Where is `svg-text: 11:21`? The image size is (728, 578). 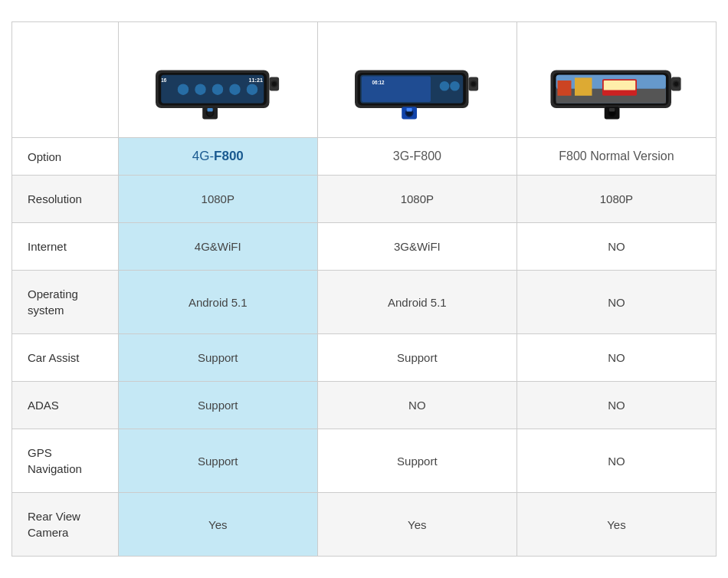 svg-text: 11:21 is located at coordinates (256, 80).